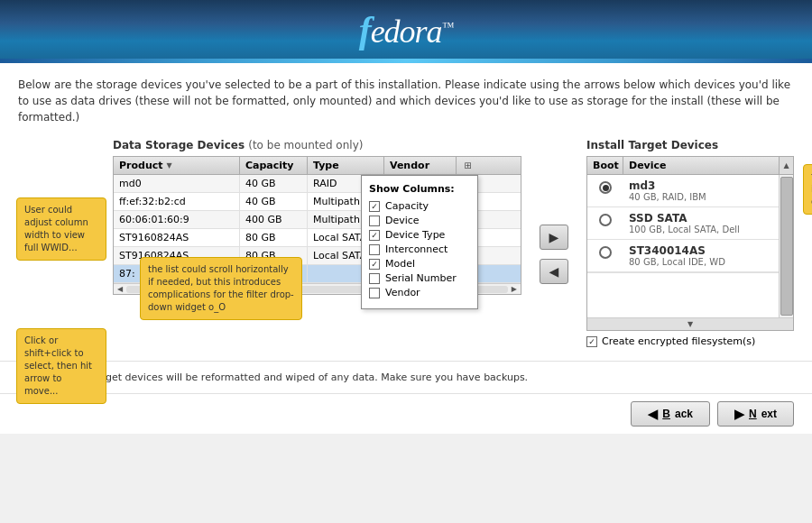  Describe the element at coordinates (406, 30) in the screenshot. I see `fedora-logo: fedora™` at that location.